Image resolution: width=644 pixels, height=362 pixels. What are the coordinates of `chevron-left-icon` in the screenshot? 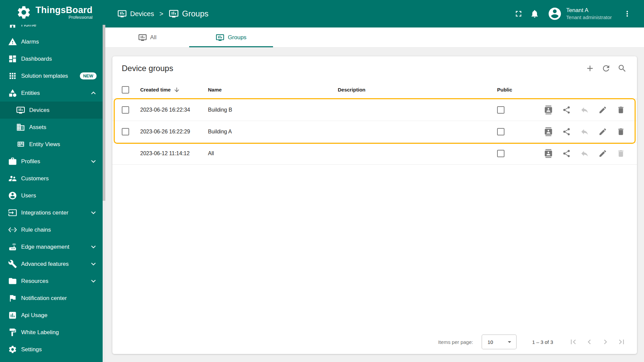 It's located at (589, 342).